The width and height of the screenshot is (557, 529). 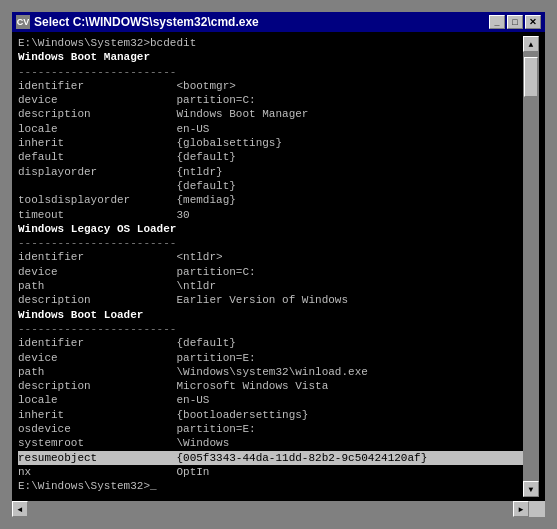 What do you see at coordinates (146, 22) in the screenshot?
I see `window-title: Select C:\WINDOWS\system32\cmd.exe` at bounding box center [146, 22].